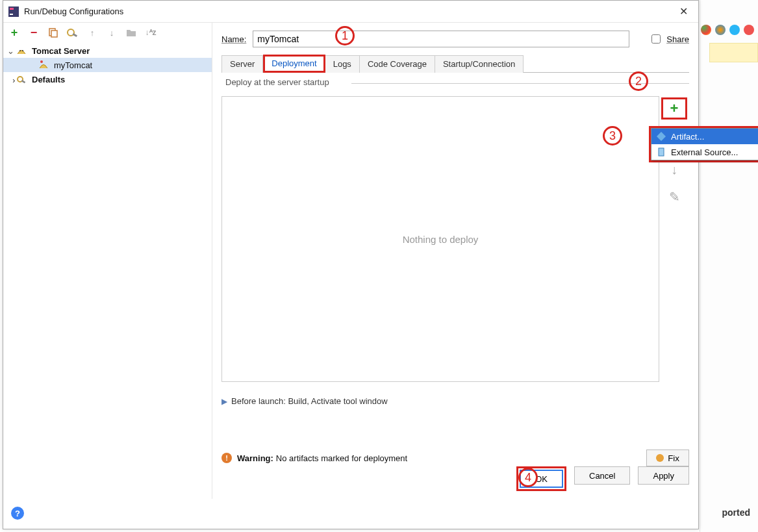 The height and width of the screenshot is (532, 758). What do you see at coordinates (736, 513) in the screenshot?
I see `background-ported-text: ported` at bounding box center [736, 513].